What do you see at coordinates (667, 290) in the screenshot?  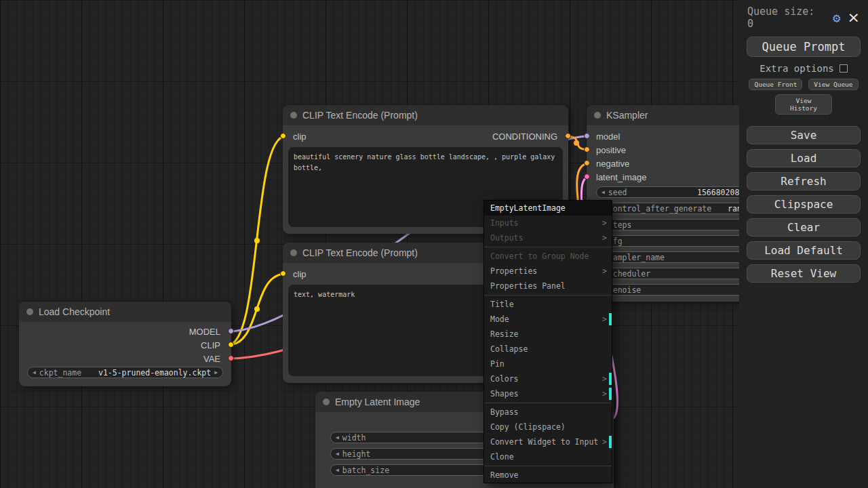 I see `denoise-widget: ◀ denoise` at bounding box center [667, 290].